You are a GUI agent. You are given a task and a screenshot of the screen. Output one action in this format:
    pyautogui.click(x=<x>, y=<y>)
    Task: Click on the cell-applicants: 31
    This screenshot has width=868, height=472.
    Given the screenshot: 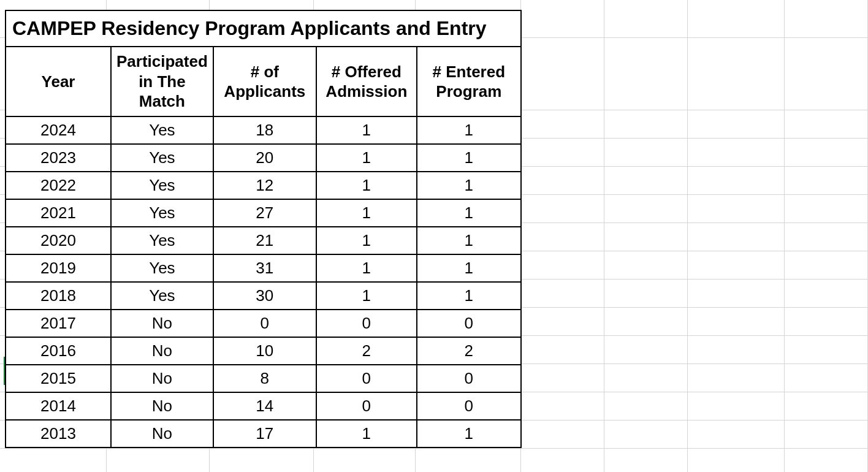 What is the action you would take?
    pyautogui.click(x=265, y=268)
    